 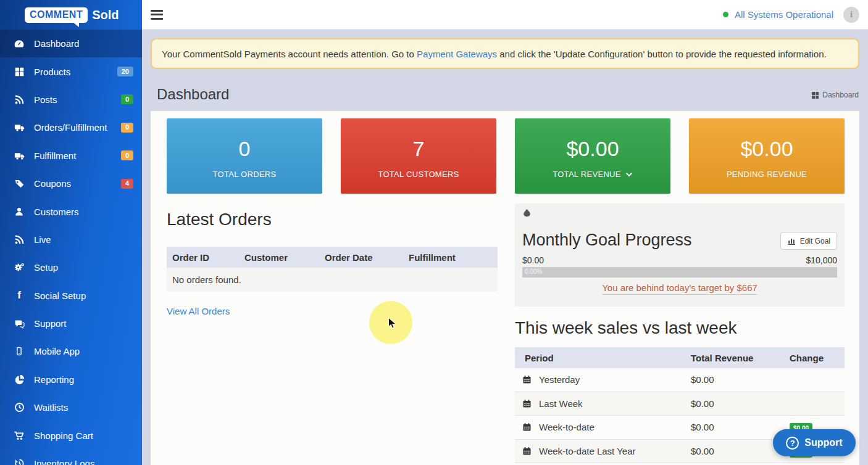 What do you see at coordinates (419, 156) in the screenshot?
I see `total-customers-card: 7 TOTAL CUSTOMERS` at bounding box center [419, 156].